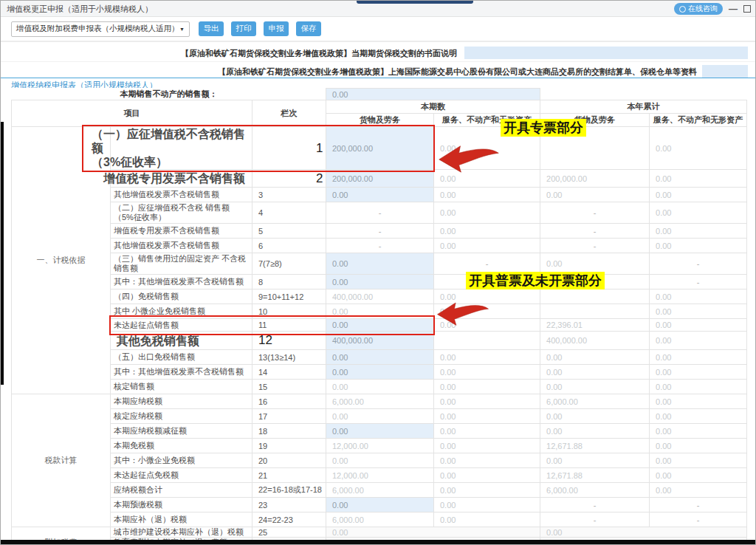 The image size is (756, 545). I want to click on lanci-cell: 23, so click(289, 505).